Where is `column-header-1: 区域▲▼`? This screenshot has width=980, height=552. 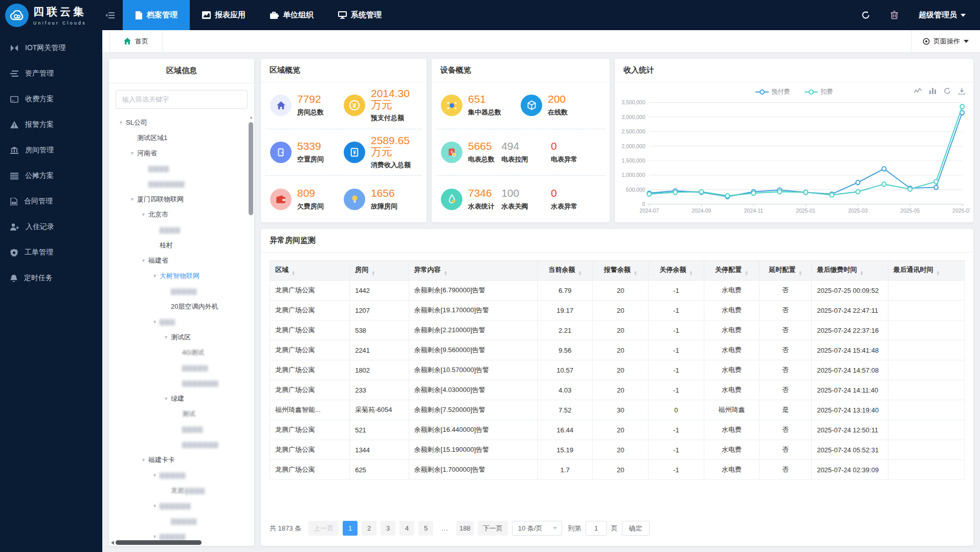 column-header-1: 区域▲▼ is located at coordinates (310, 271).